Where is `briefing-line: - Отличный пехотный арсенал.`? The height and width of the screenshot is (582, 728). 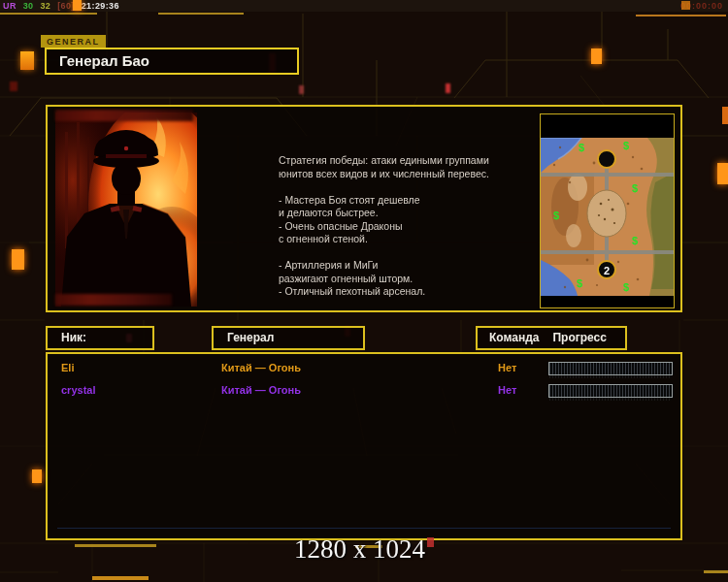
briefing-line: - Отличный пехотный арсенал. is located at coordinates (404, 292).